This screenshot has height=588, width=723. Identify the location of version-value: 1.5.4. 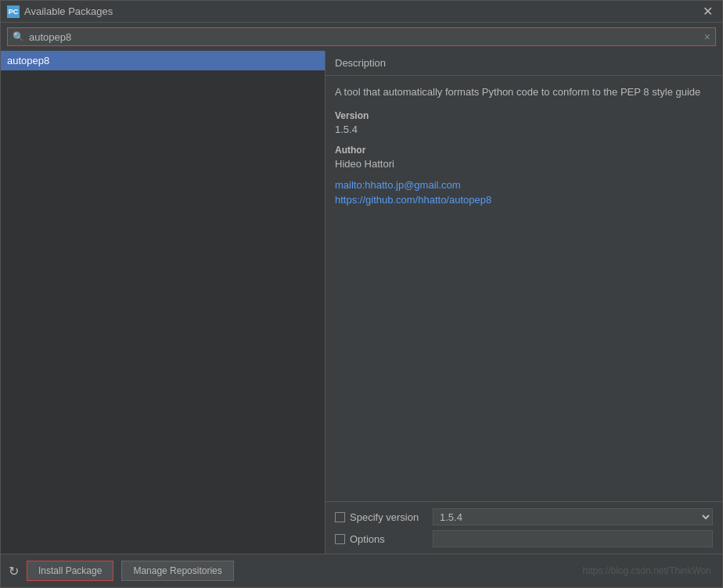
(524, 130).